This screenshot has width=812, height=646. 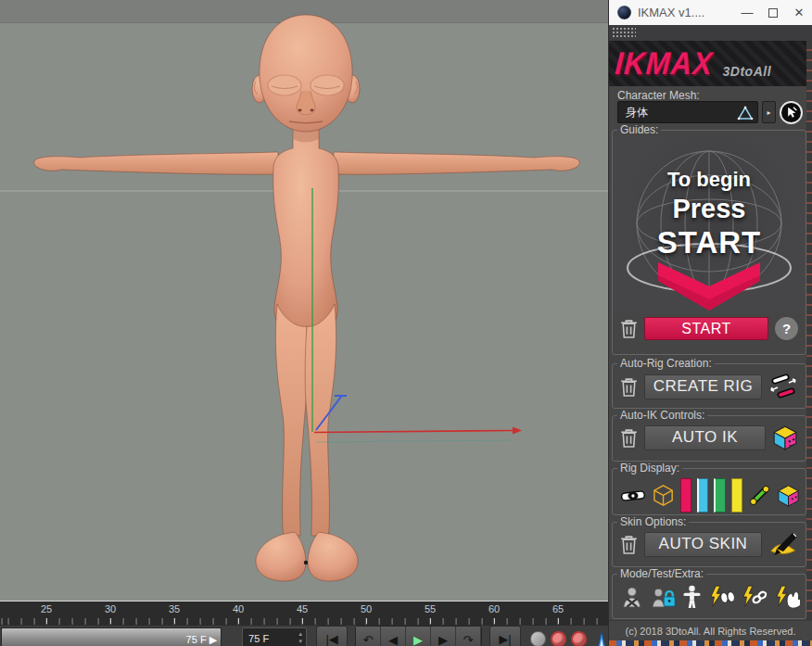 What do you see at coordinates (417, 315) in the screenshot?
I see `axis-gizmo` at bounding box center [417, 315].